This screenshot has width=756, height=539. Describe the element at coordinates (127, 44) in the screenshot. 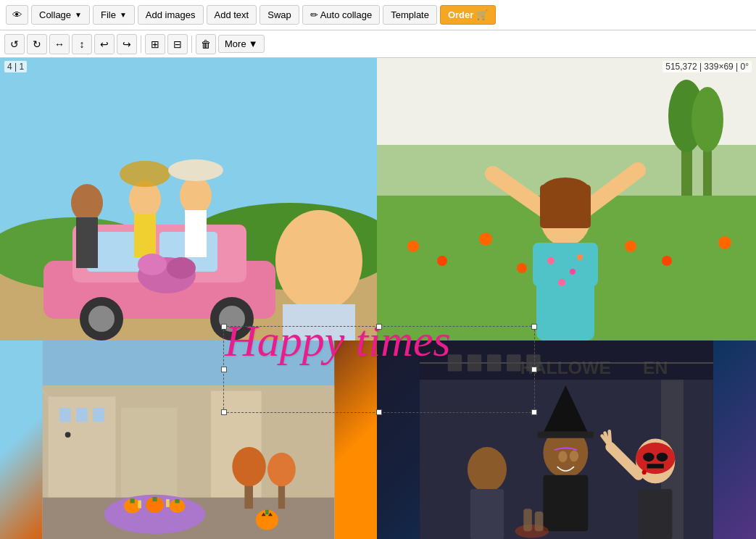

I see `redo-button: ↪` at that location.